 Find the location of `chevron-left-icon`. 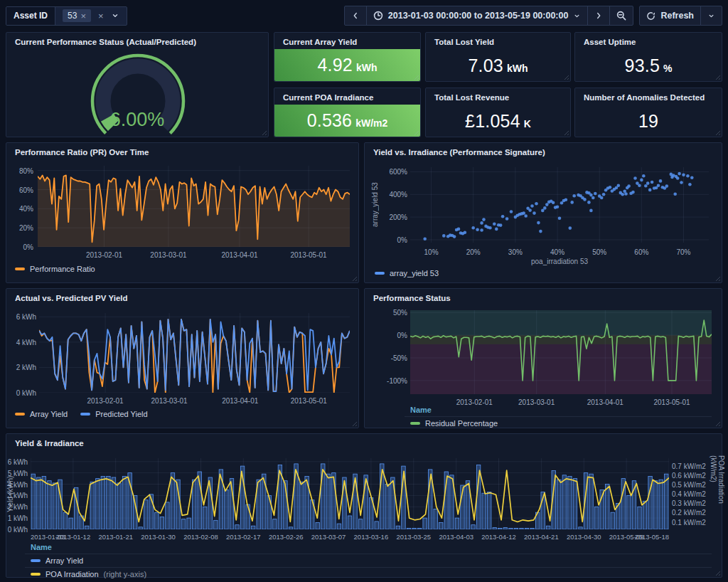

chevron-left-icon is located at coordinates (355, 16).